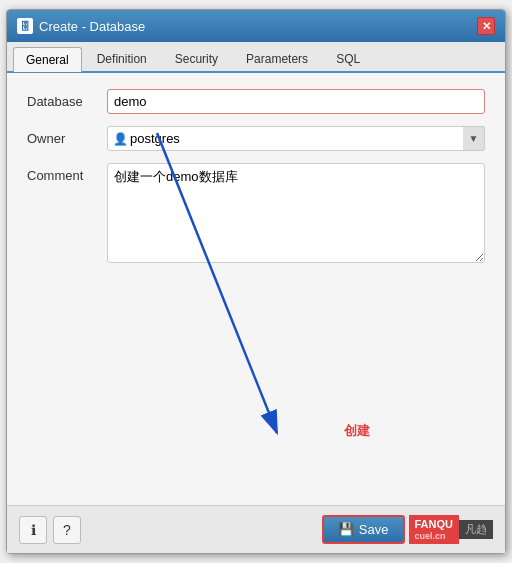 Image resolution: width=512 pixels, height=563 pixels. What do you see at coordinates (25, 26) in the screenshot?
I see `window-icon: 🗄` at bounding box center [25, 26].